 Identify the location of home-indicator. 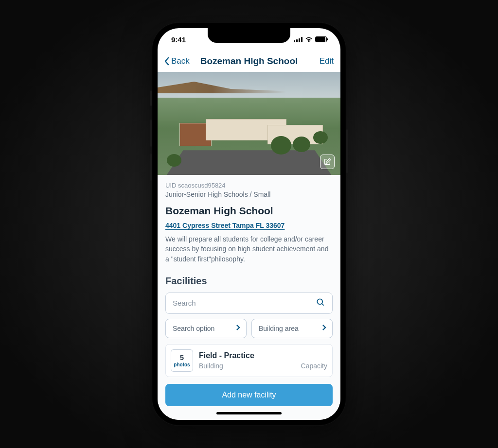
(249, 413).